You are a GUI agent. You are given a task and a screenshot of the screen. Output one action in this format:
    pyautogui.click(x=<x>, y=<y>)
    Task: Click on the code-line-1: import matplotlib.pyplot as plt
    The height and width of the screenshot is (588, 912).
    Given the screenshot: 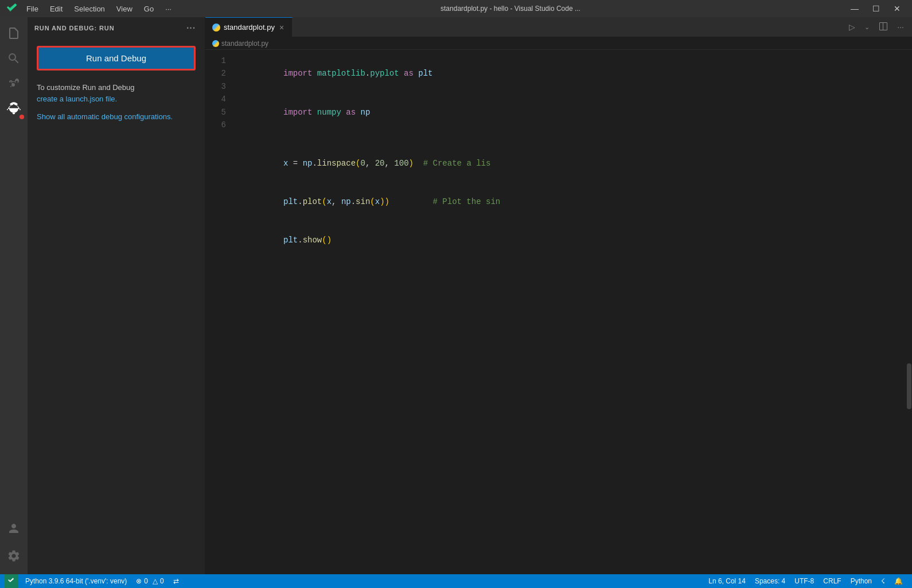 What is the action you would take?
    pyautogui.click(x=570, y=73)
    